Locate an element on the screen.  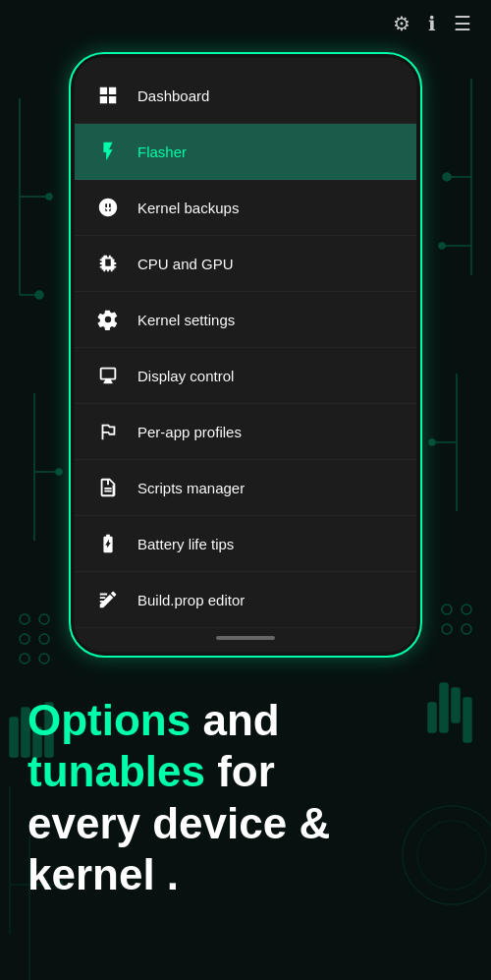
cpu-icon is located at coordinates (108, 263).